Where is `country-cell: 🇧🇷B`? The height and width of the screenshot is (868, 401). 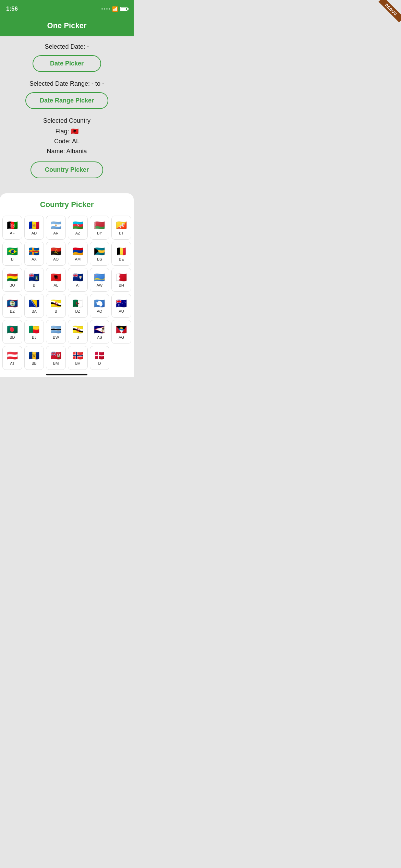 country-cell: 🇧🇷B is located at coordinates (12, 254).